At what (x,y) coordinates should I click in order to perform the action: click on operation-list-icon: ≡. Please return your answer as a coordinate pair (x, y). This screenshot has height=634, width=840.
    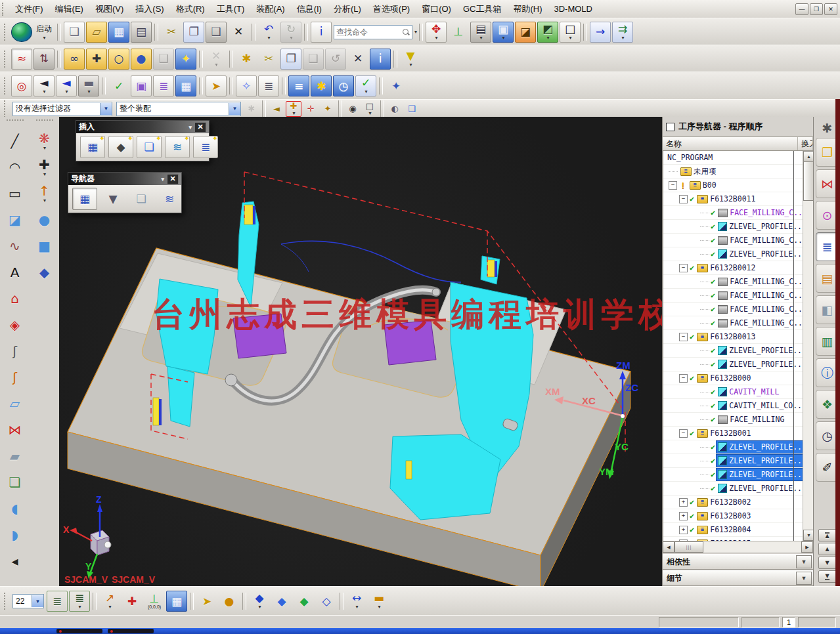
    Looking at the image, I should click on (299, 86).